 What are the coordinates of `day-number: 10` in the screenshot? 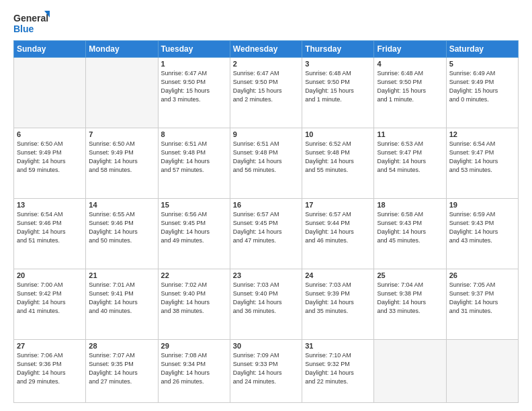 It's located at (338, 134).